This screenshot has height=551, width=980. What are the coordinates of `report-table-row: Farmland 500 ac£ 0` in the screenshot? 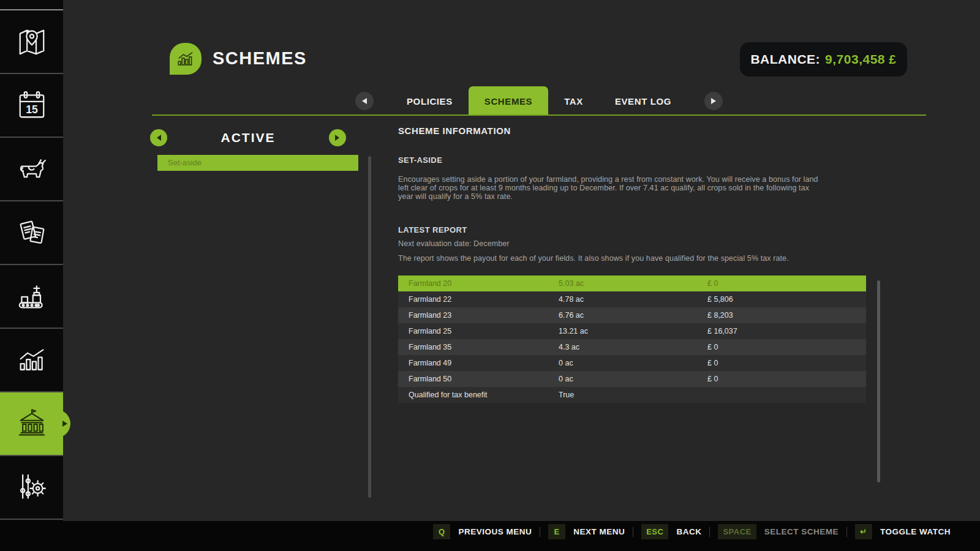 It's located at (632, 379).